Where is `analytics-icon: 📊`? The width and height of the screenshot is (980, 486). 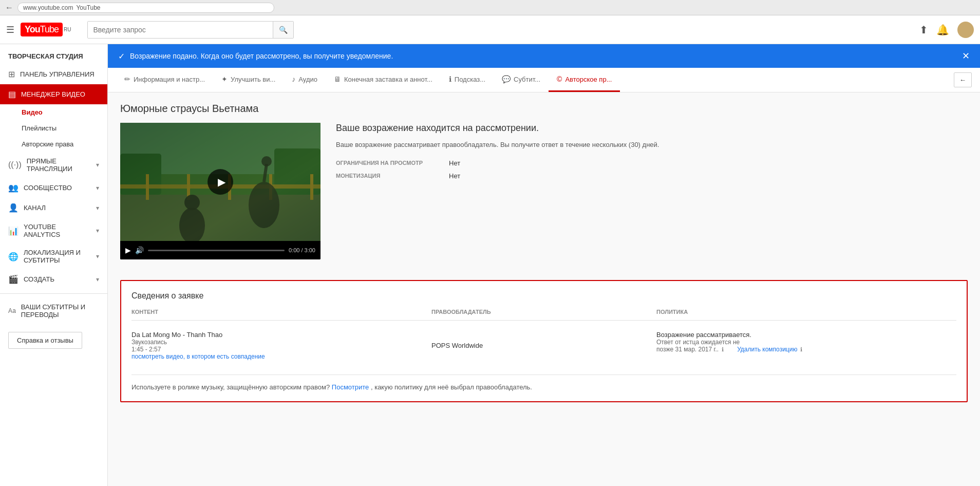 analytics-icon: 📊 is located at coordinates (13, 231).